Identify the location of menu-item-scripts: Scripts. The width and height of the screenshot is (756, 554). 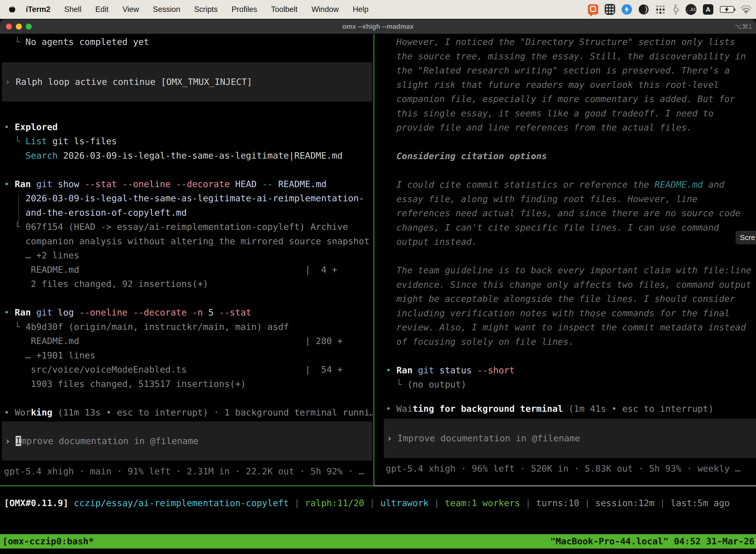
(206, 9).